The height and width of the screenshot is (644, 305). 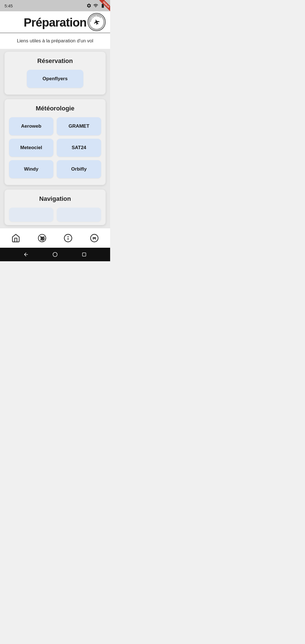 What do you see at coordinates (55, 142) in the screenshot?
I see `section-meteorologie: Météorologie Aeroweb GRAMET Meteociel SA…` at bounding box center [55, 142].